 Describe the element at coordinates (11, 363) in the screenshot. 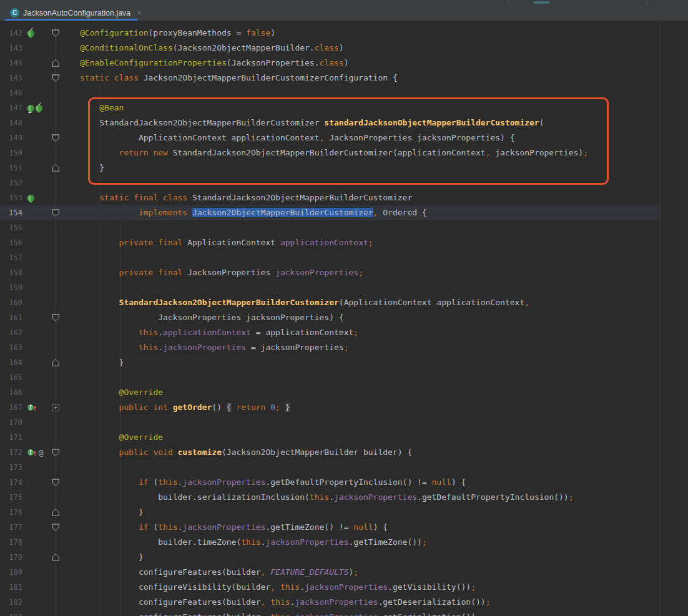

I see `line-number: 164` at that location.